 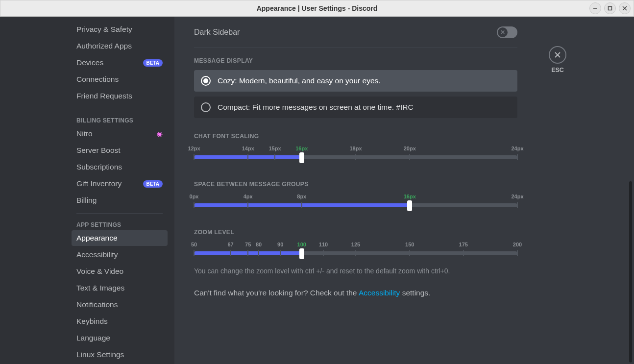 What do you see at coordinates (160, 134) in the screenshot?
I see `nitro-icon: ◉` at bounding box center [160, 134].